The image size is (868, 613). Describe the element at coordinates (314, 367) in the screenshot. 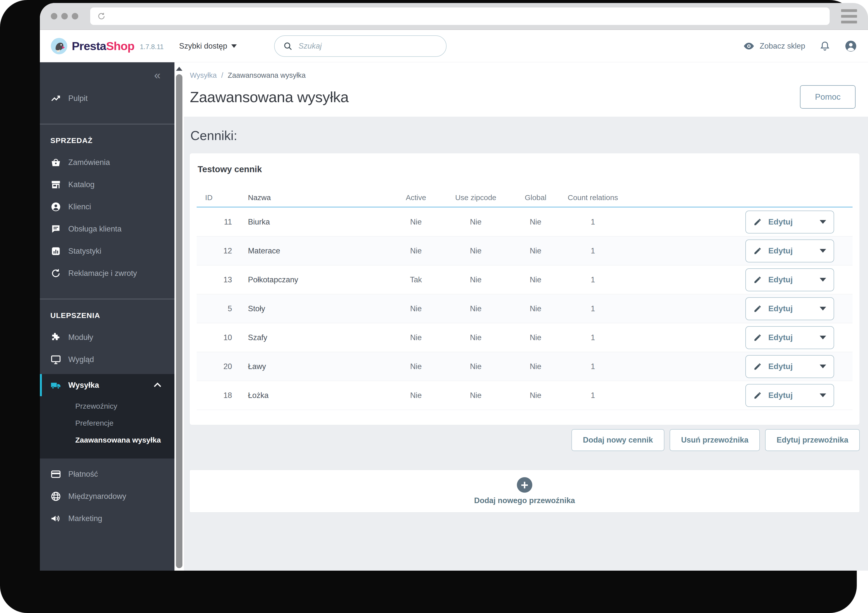

I see `cell-name: Ławy` at that location.